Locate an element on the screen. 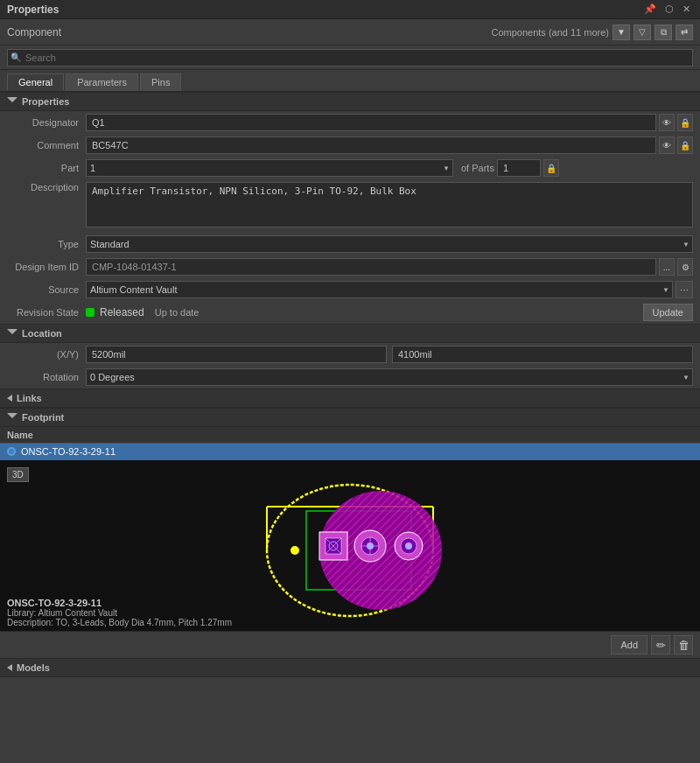  revision-status-text: Released is located at coordinates (122, 312).